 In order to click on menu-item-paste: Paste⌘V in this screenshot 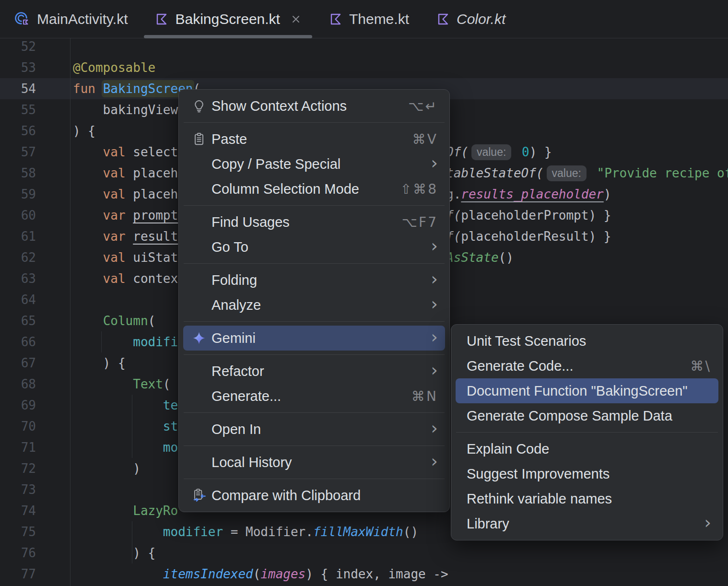, I will do `click(314, 139)`.